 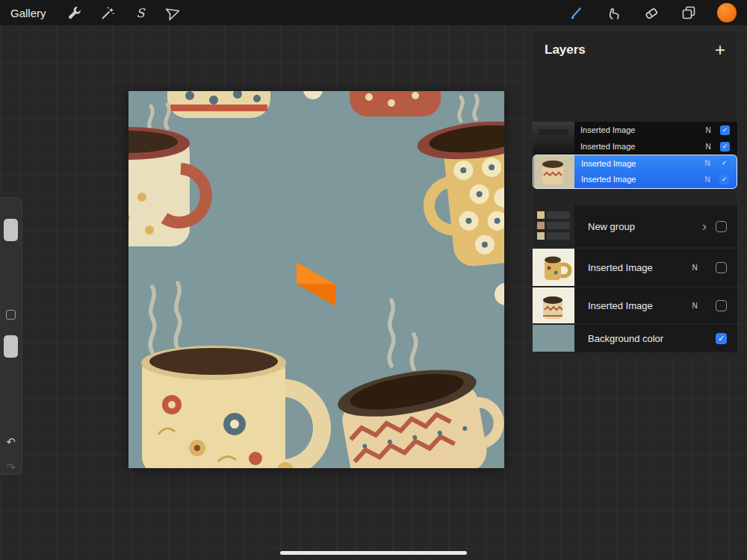 I want to click on brush-icon, so click(x=577, y=13).